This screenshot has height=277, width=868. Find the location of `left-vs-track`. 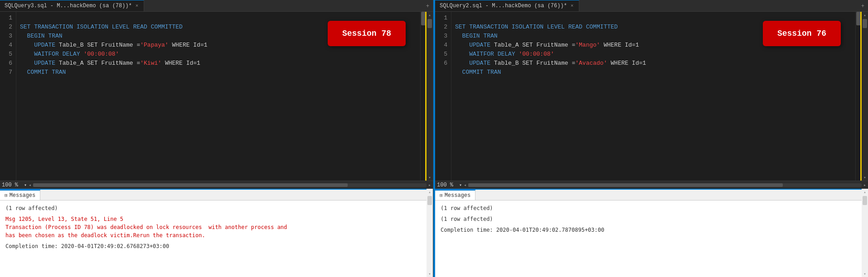

left-vs-track is located at coordinates (430, 96).